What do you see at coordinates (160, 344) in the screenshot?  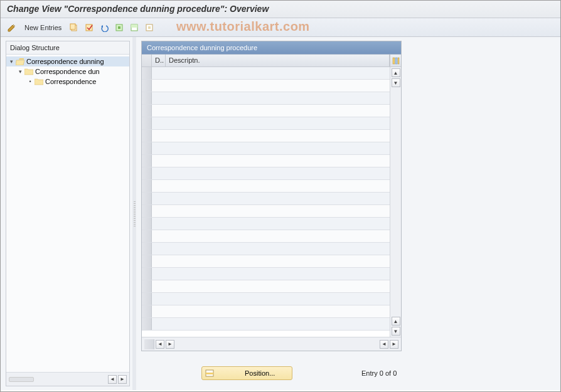 I see `grid-scroll-left-button: ◄` at bounding box center [160, 344].